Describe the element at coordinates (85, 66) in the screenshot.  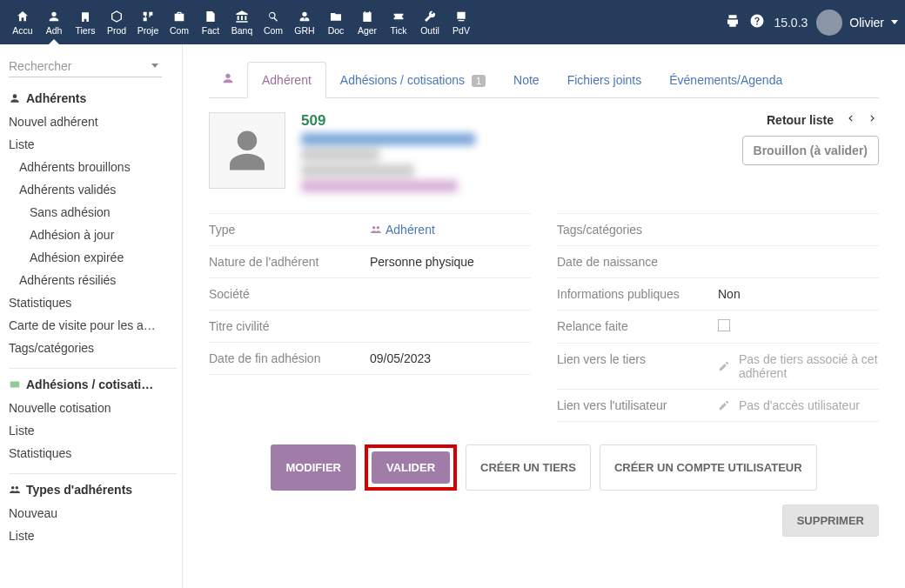
I see `search-input: Rechercher` at that location.